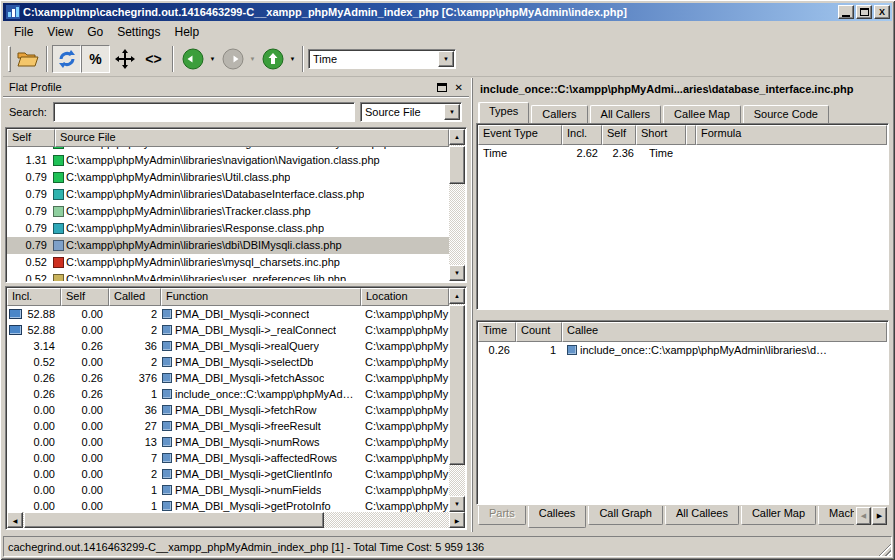 The image size is (895, 560). I want to click on menu-help: Help, so click(188, 32).